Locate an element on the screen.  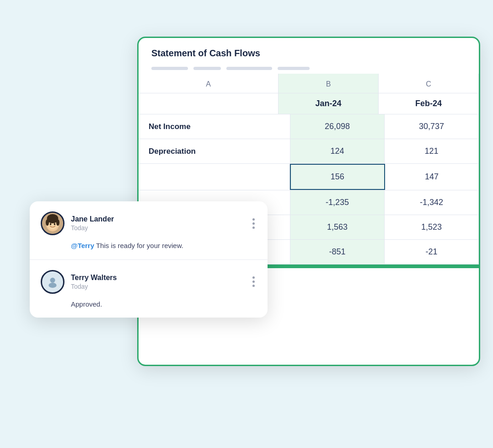
more-options-jane is located at coordinates (253, 223).